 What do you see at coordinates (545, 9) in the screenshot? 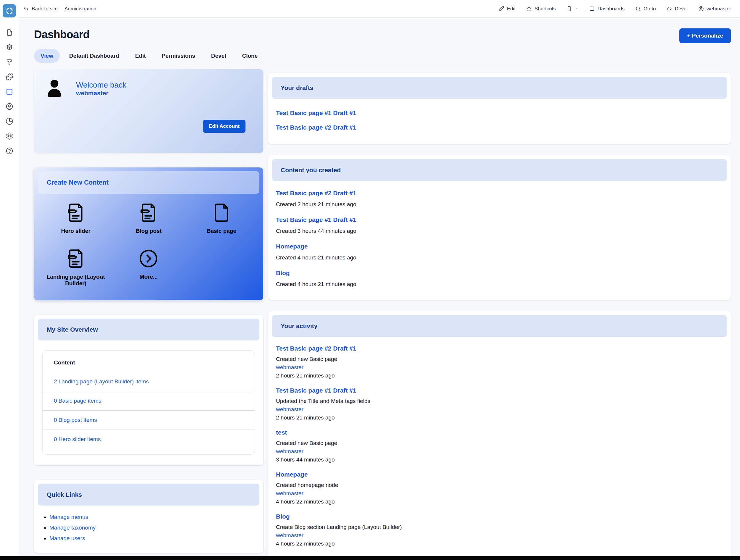
I see `toolbar-shortcuts-label: Shortcuts` at bounding box center [545, 9].